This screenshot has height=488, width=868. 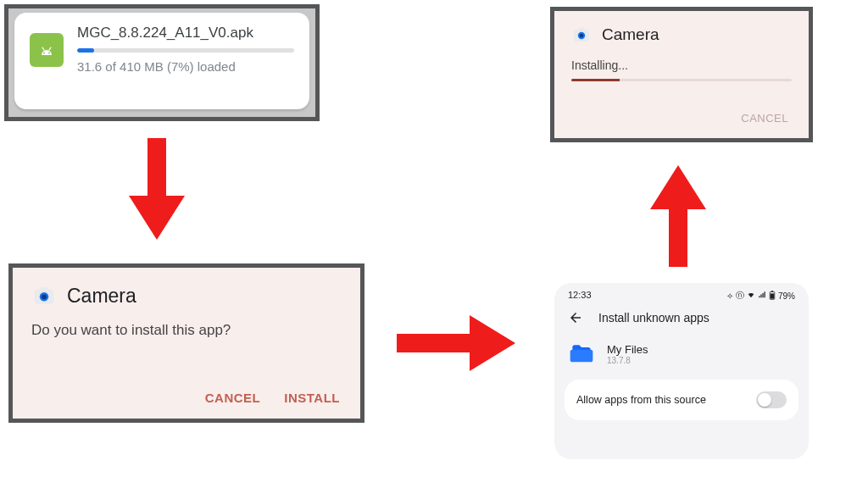 I want to click on status-battery: 79%, so click(x=787, y=297).